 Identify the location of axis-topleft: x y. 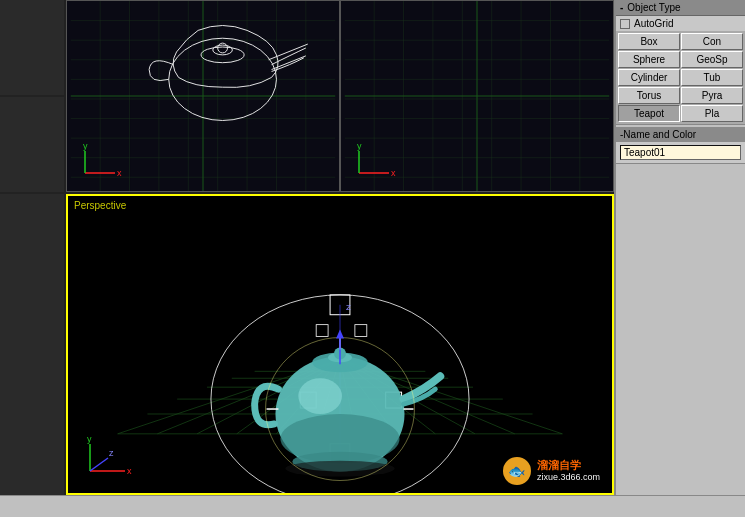
(100, 163).